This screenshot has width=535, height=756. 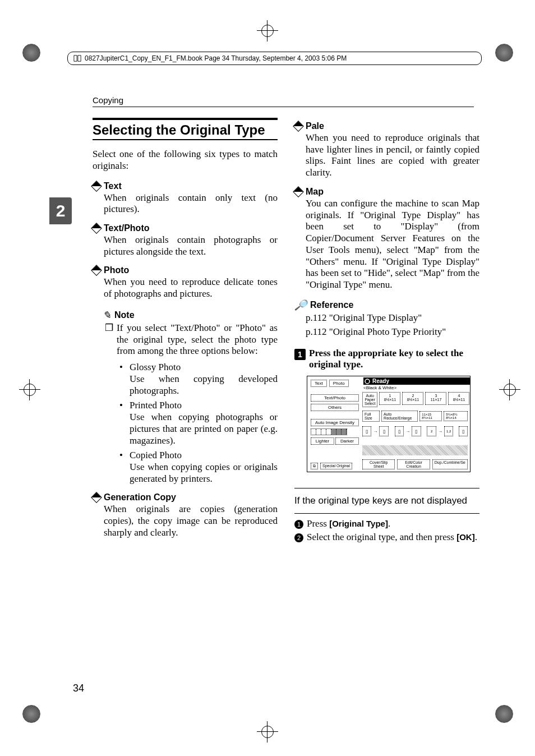 I want to click on head-textphoto: Text/Photo, so click(x=185, y=228).